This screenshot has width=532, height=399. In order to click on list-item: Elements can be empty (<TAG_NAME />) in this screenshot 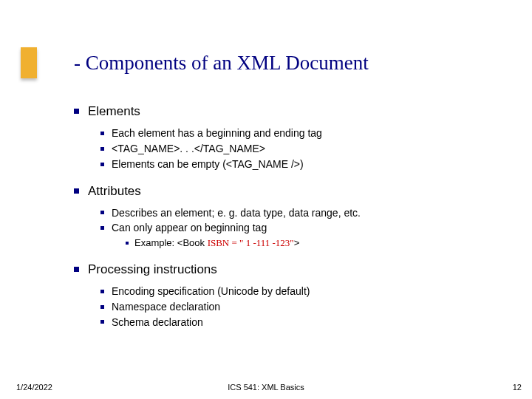, I will do `click(301, 164)`.